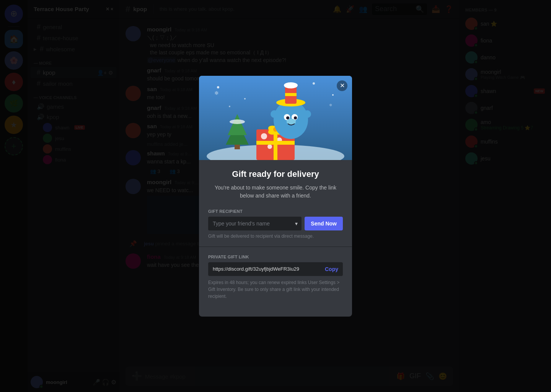 The height and width of the screenshot is (392, 551). Describe the element at coordinates (342, 86) in the screenshot. I see `modal-close-button: ✕` at that location.